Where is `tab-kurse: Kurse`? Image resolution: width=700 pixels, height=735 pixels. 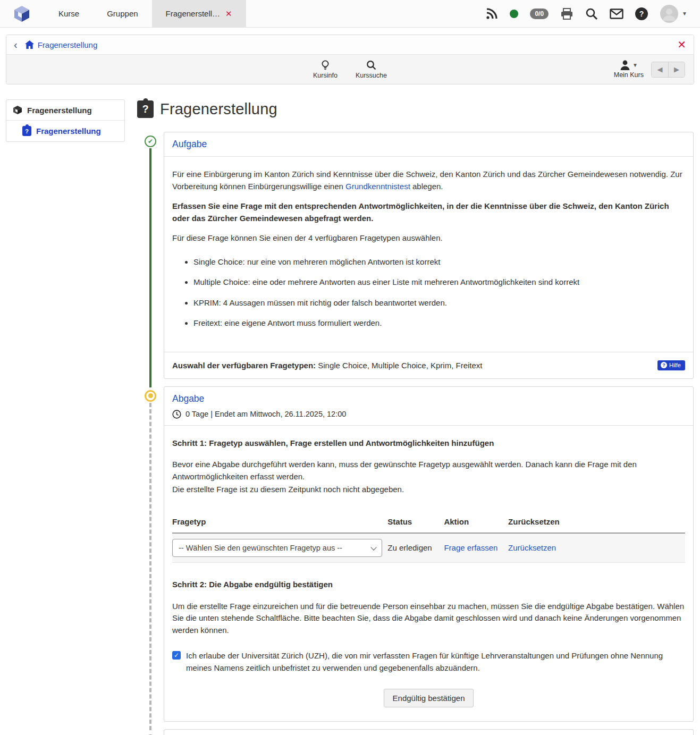 tab-kurse: Kurse is located at coordinates (69, 14).